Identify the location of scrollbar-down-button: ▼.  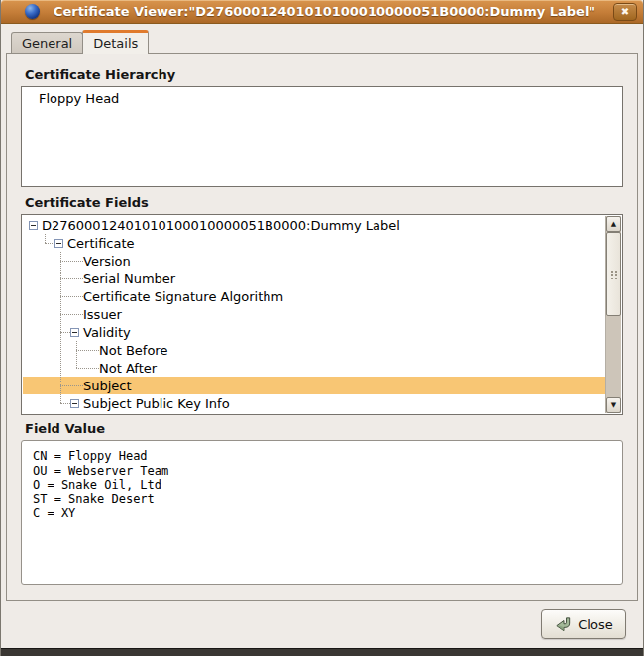
(614, 405).